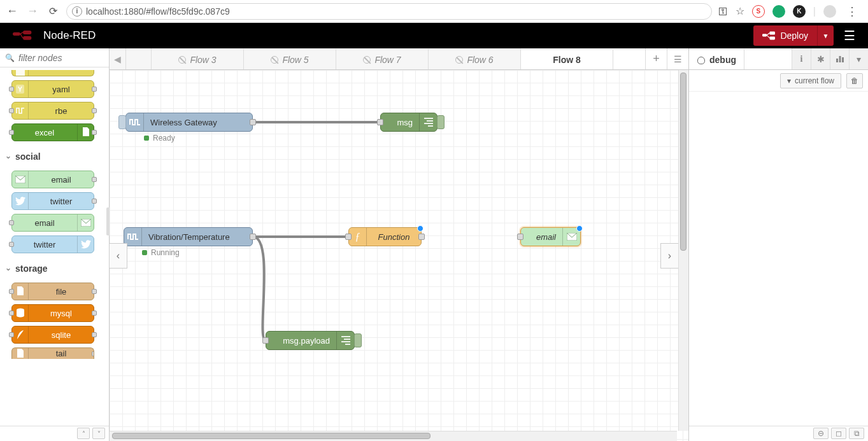 The width and height of the screenshot is (868, 441). What do you see at coordinates (409, 122) in the screenshot?
I see `node-msg-debug: msg` at bounding box center [409, 122].